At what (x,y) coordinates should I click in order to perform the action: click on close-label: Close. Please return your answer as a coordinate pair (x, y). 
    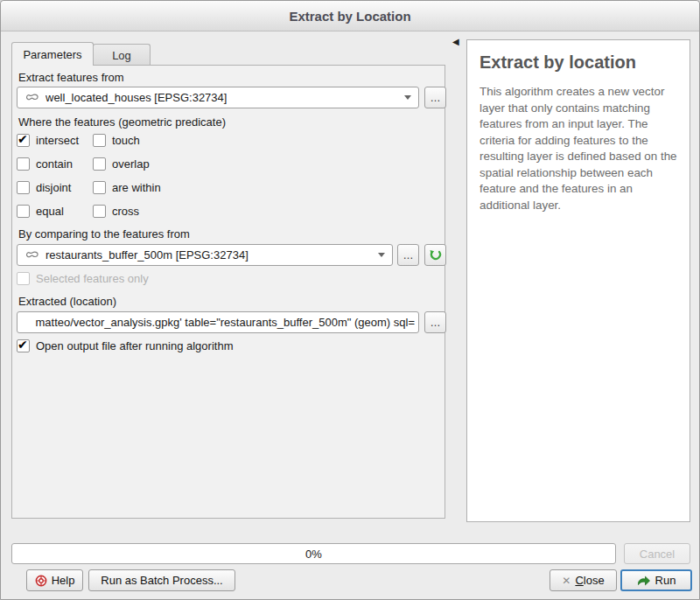
    Looking at the image, I should click on (590, 581).